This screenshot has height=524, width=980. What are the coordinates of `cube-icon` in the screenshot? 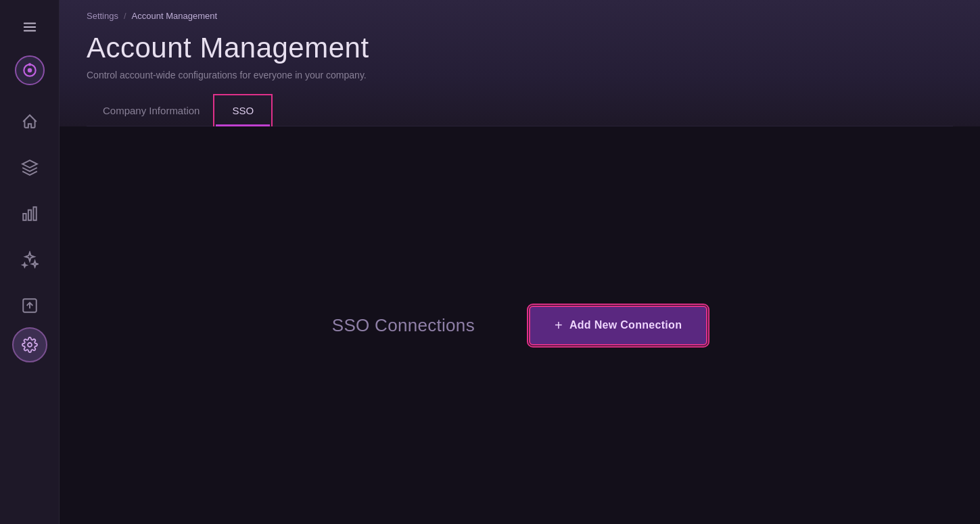 It's located at (30, 168).